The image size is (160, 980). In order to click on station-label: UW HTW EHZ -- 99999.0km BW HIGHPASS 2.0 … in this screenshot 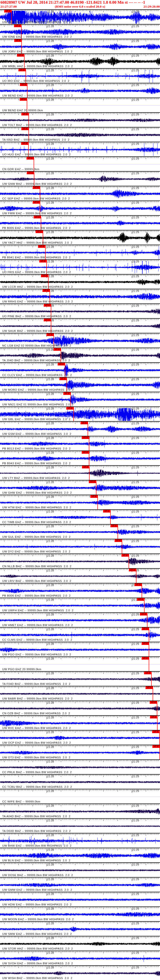, I will do `click(37, 508)`.